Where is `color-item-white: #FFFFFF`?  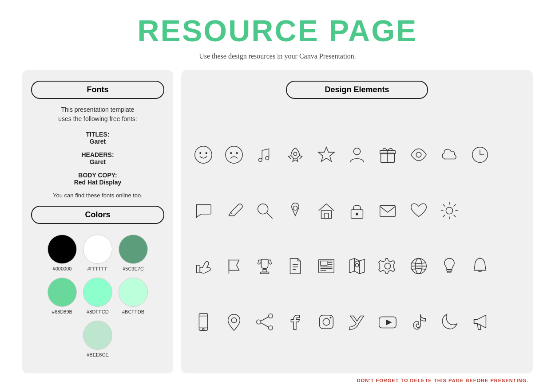 color-item-white: #FFFFFF is located at coordinates (98, 253).